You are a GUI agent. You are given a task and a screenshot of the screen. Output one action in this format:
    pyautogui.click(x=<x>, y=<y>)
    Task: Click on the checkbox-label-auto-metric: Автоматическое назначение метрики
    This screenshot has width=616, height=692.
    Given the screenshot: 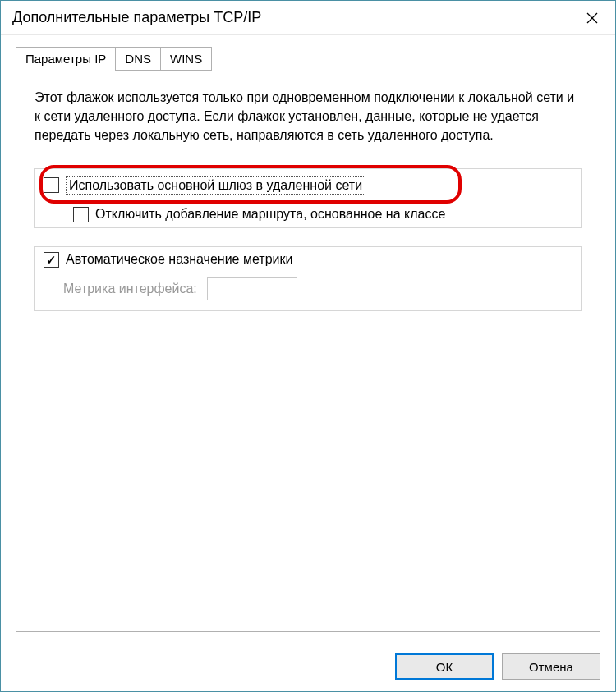 What is the action you would take?
    pyautogui.click(x=179, y=259)
    